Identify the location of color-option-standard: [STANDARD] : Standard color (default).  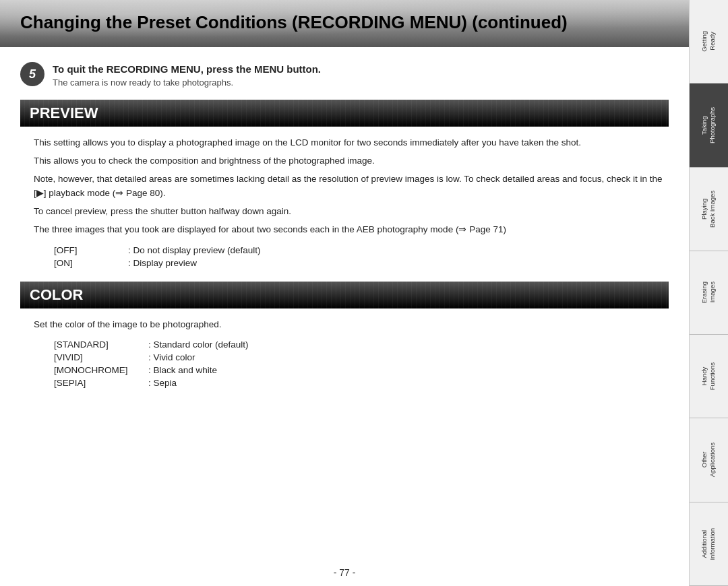
(154, 345).